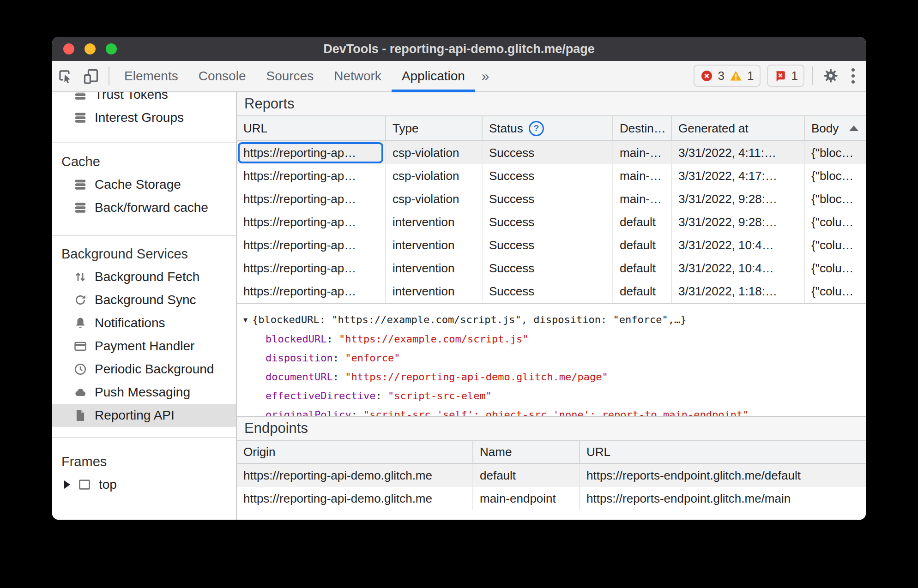 The height and width of the screenshot is (588, 918). Describe the element at coordinates (246, 320) in the screenshot. I see `collapse-caret-icon: ▼` at that location.